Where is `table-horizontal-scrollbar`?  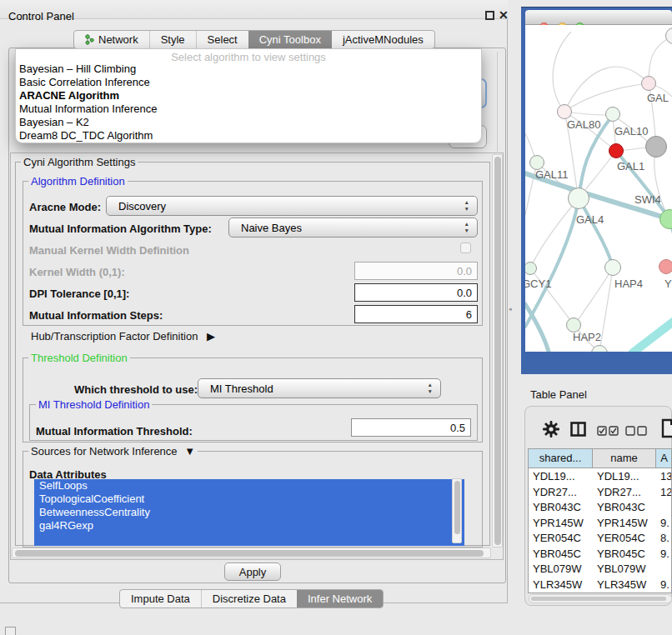
table-horizontal-scrollbar is located at coordinates (600, 598).